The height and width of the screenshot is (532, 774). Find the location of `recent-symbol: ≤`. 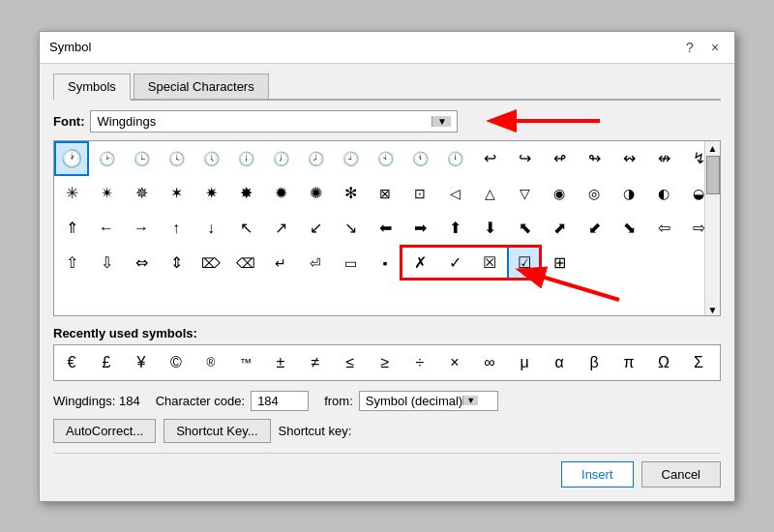

recent-symbol: ≤ is located at coordinates (350, 363).